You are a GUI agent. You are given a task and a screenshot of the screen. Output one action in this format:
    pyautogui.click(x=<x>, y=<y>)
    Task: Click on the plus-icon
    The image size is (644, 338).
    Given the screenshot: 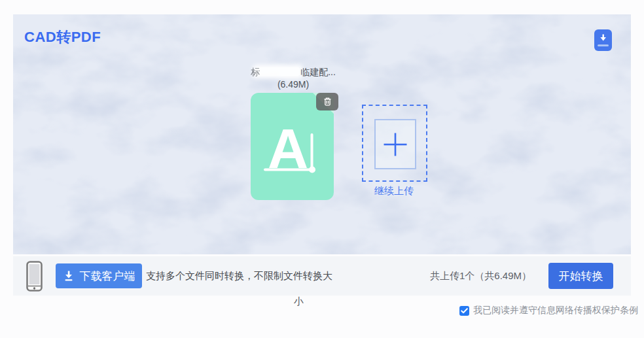 What is the action you would take?
    pyautogui.click(x=395, y=144)
    